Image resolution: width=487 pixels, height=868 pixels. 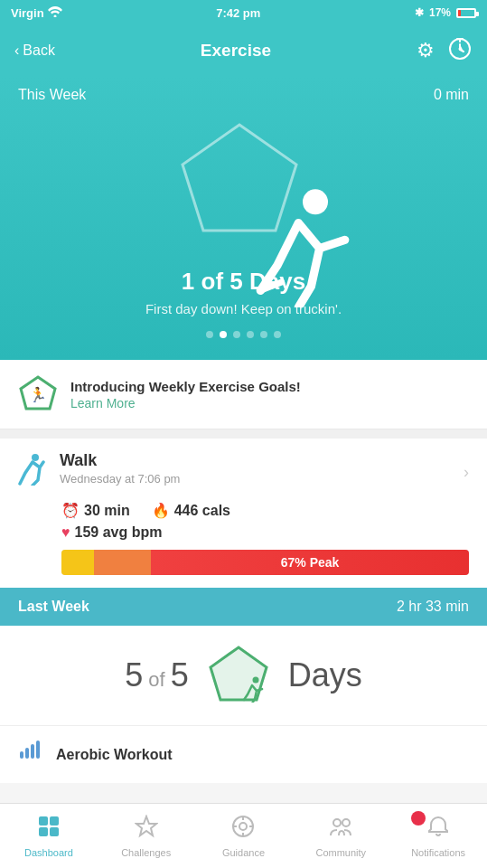 I want to click on activity-date: Wednesday at 7:06 pm, so click(x=255, y=479).